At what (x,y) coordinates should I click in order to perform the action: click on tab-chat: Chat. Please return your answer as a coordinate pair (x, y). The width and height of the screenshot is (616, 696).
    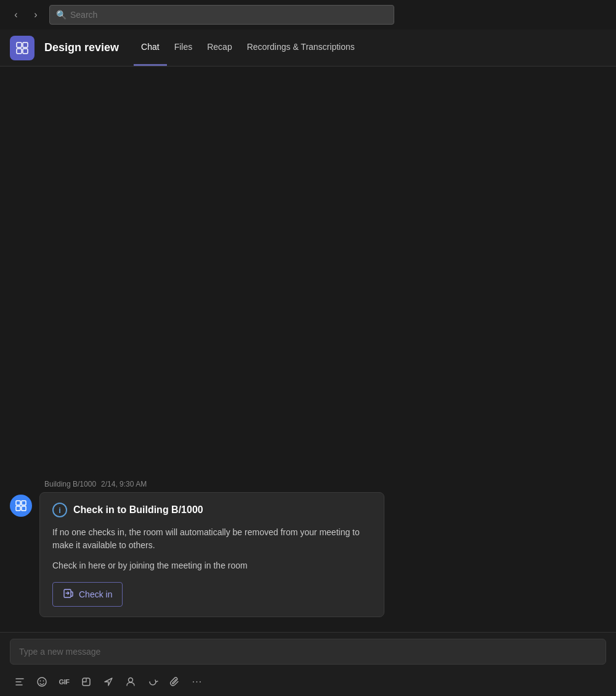
    Looking at the image, I should click on (150, 48).